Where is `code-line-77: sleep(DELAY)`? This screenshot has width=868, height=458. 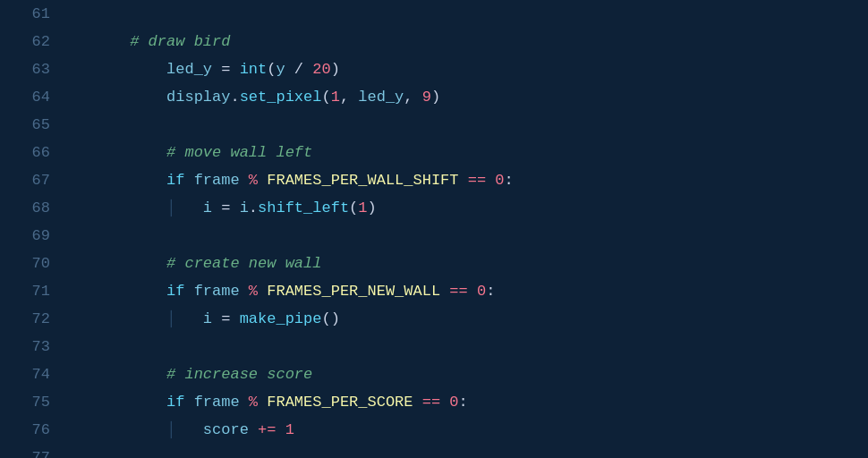 code-line-77: sleep(DELAY) is located at coordinates (466, 451).